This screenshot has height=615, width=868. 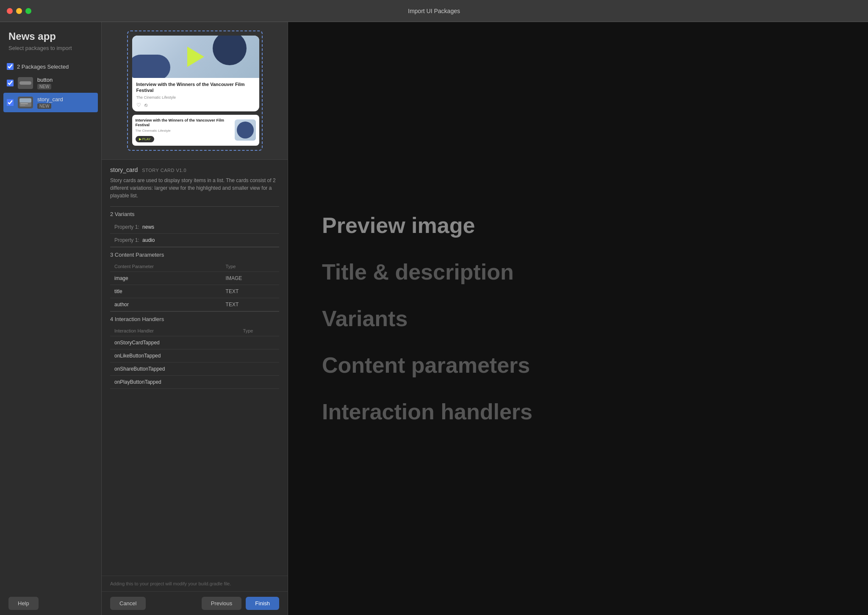 I want to click on component-name: story_card, so click(x=124, y=170).